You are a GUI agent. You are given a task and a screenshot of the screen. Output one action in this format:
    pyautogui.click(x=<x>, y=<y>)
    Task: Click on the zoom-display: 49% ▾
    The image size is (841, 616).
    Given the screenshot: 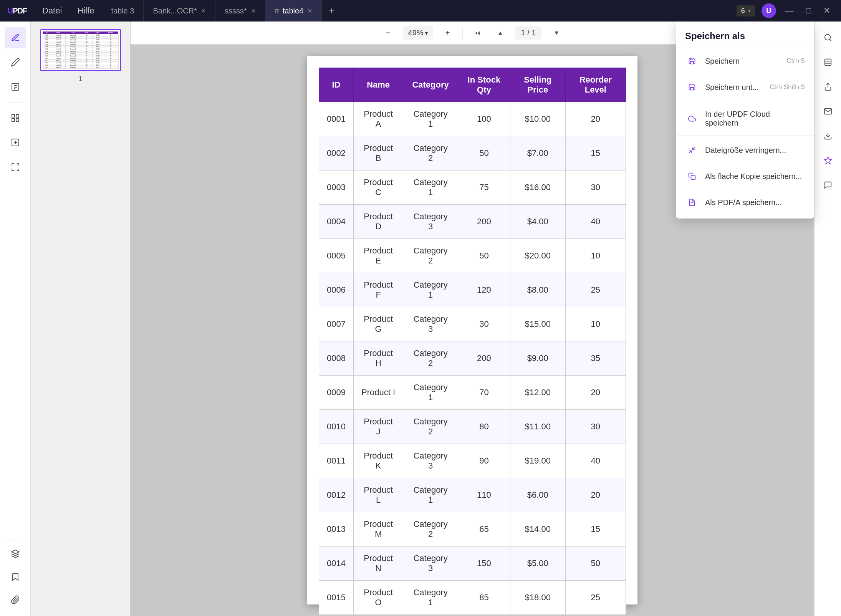 What is the action you would take?
    pyautogui.click(x=418, y=33)
    